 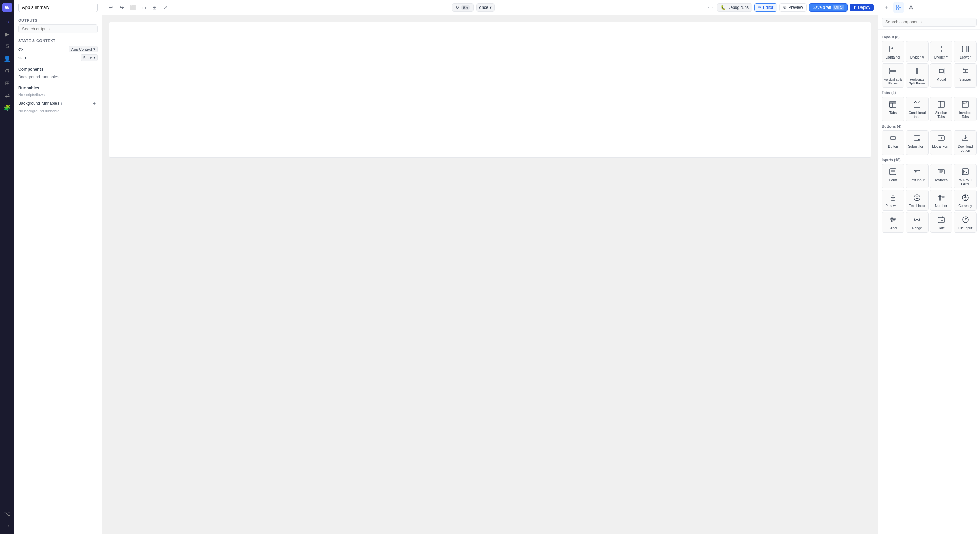 I want to click on no-bg-runnable-label: No background runnable, so click(x=58, y=111).